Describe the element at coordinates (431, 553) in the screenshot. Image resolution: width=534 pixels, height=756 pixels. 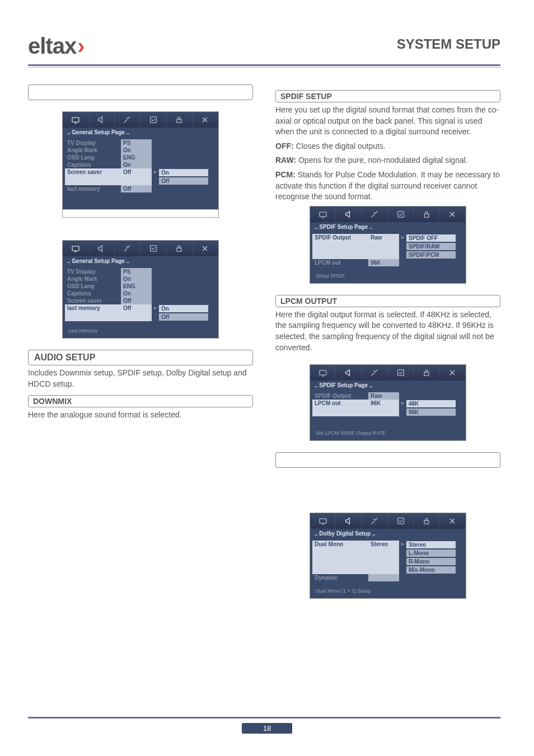
I see `submenu-lmono: L-Mono` at that location.